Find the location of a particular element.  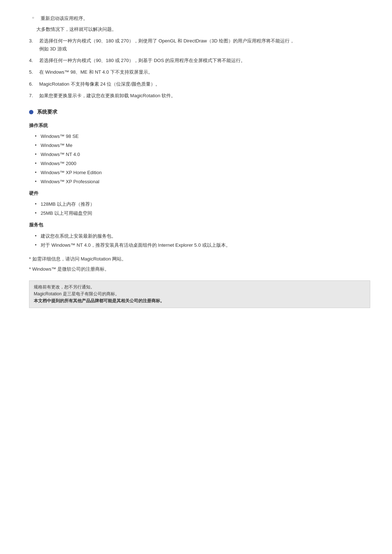

os-item-4: Windows™ 2000 is located at coordinates (203, 164).